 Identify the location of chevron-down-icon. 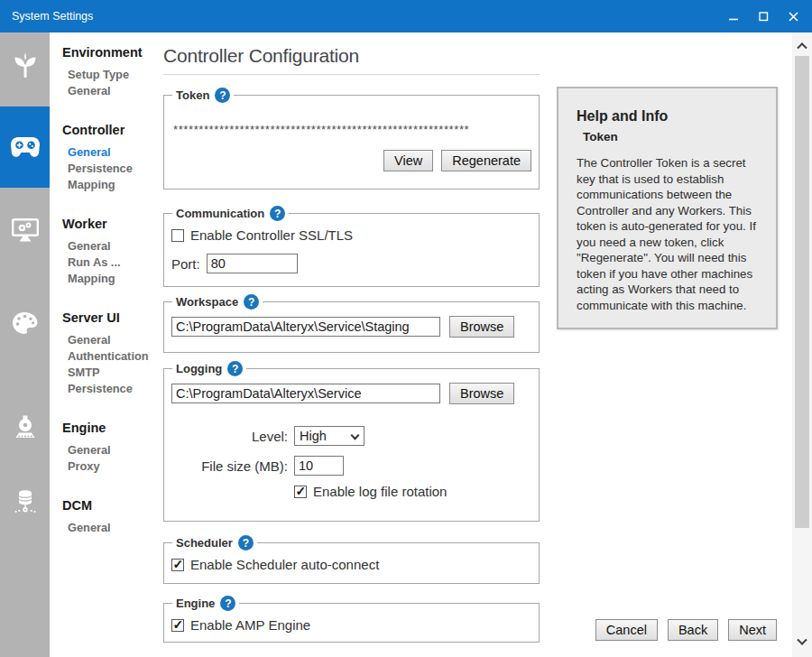
(355, 436).